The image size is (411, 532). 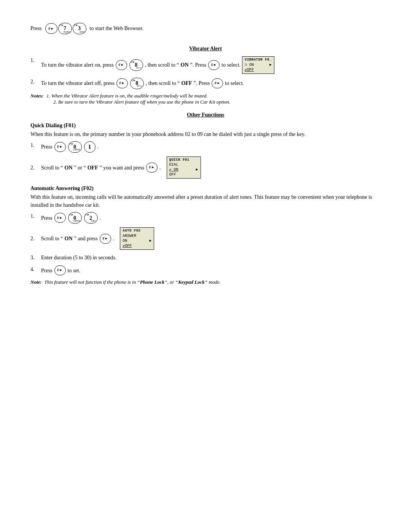 I want to click on qd-or-text: ” or “, so click(x=80, y=168).